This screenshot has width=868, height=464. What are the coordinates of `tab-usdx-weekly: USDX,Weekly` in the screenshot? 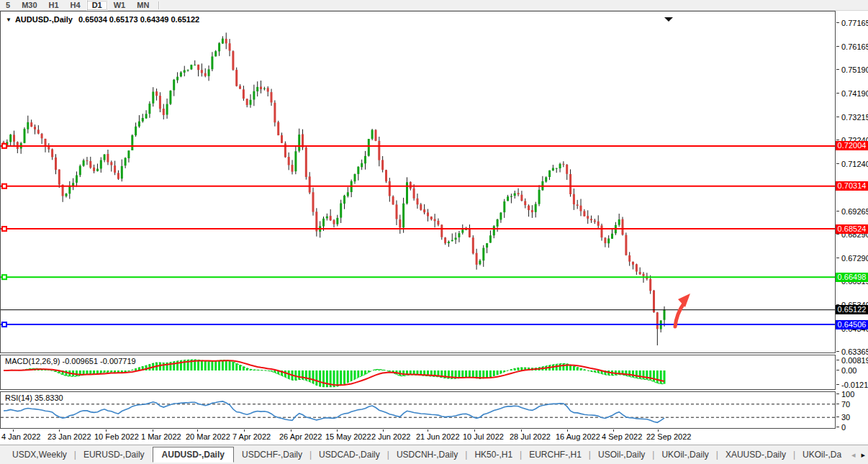 It's located at (40, 455).